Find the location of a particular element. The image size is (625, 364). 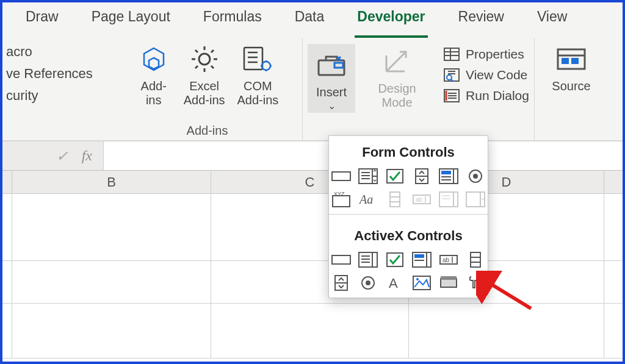

ax-more-controls-icon is located at coordinates (475, 283).